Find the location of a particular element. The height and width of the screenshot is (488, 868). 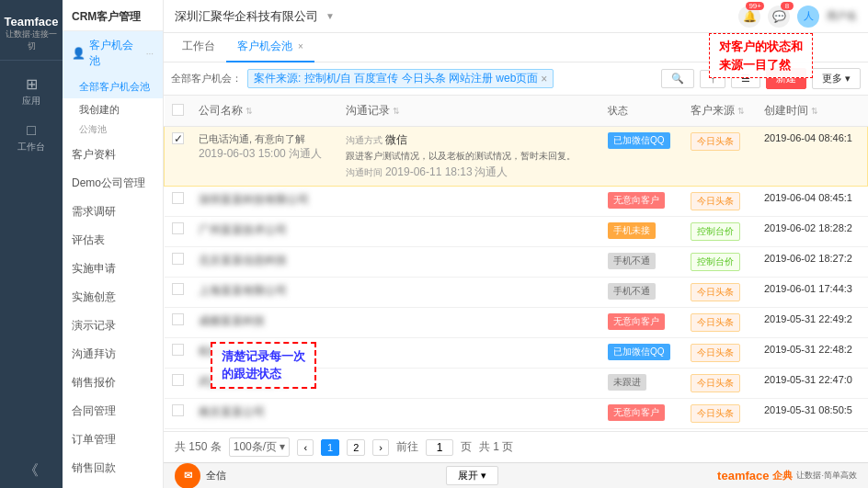

sidebar-item-workbench: □ 工作台 is located at coordinates (31, 138).